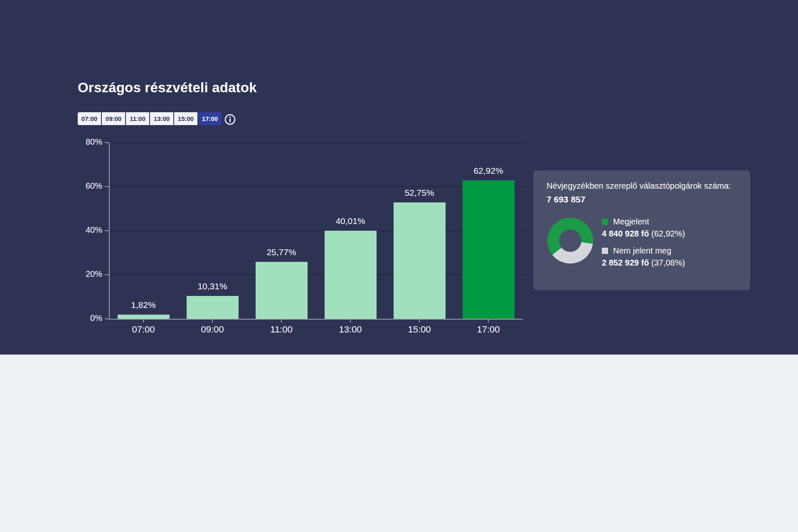 This screenshot has height=532, width=798. Describe the element at coordinates (642, 251) in the screenshot. I see `legend-label: Nem jelent meg` at that location.